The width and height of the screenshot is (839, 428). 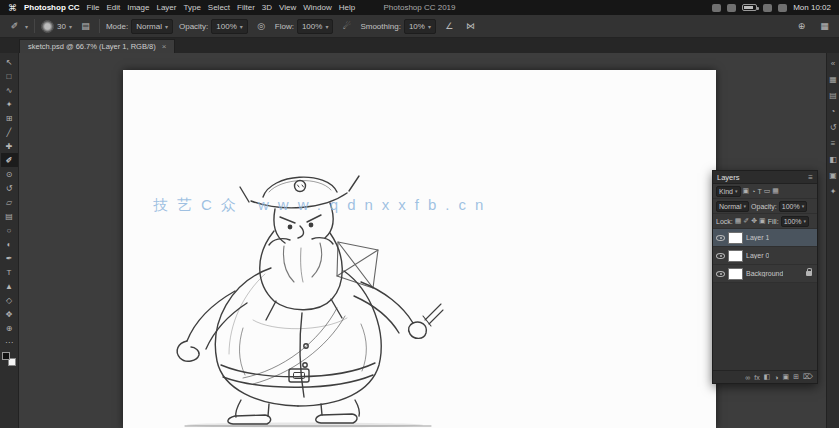 What do you see at coordinates (267, 8) in the screenshot?
I see `menu-3d: 3D` at bounding box center [267, 8].